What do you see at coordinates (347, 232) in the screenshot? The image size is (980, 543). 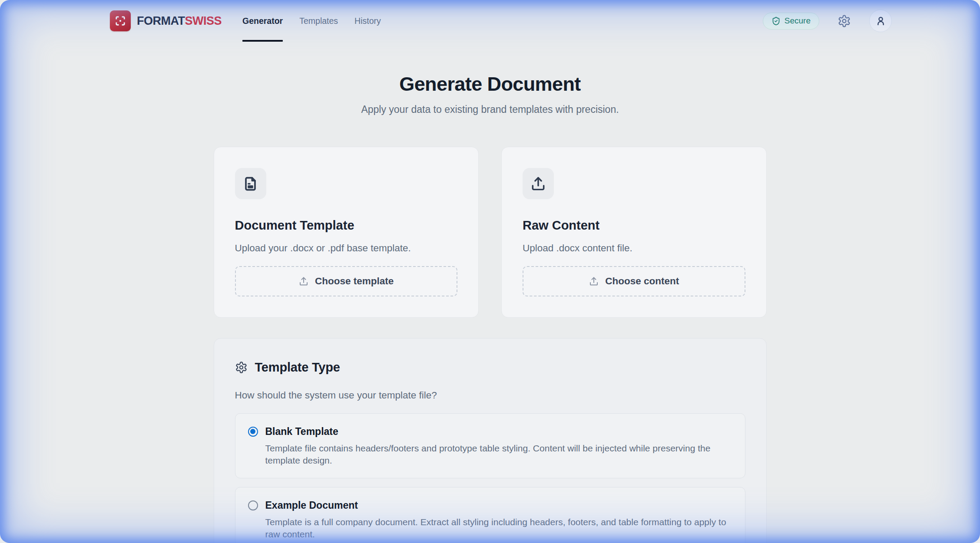 I see `document-template-card: Document Template Upload your .docx or .…` at bounding box center [347, 232].